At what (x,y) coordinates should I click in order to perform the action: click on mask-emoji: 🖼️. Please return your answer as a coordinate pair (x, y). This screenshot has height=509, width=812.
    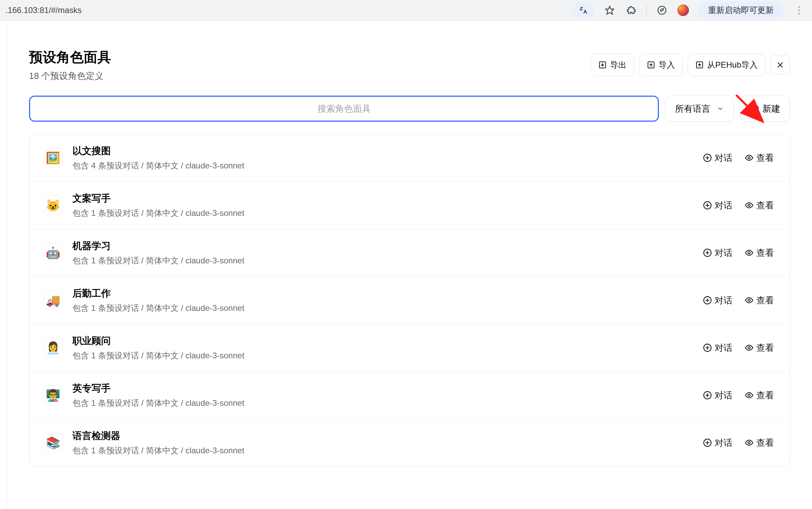
    Looking at the image, I should click on (53, 158).